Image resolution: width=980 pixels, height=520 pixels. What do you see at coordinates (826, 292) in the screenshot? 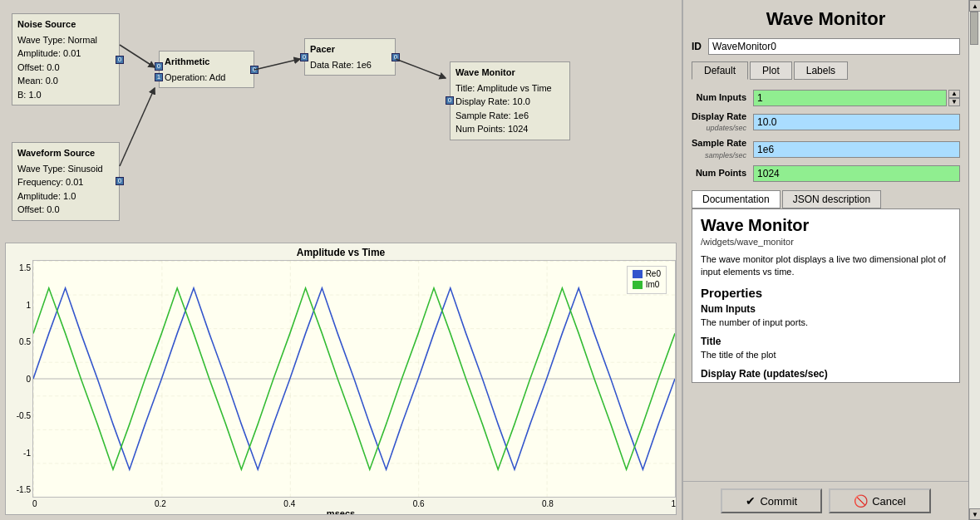
I see `docs-props-heading: Properties` at bounding box center [826, 292].